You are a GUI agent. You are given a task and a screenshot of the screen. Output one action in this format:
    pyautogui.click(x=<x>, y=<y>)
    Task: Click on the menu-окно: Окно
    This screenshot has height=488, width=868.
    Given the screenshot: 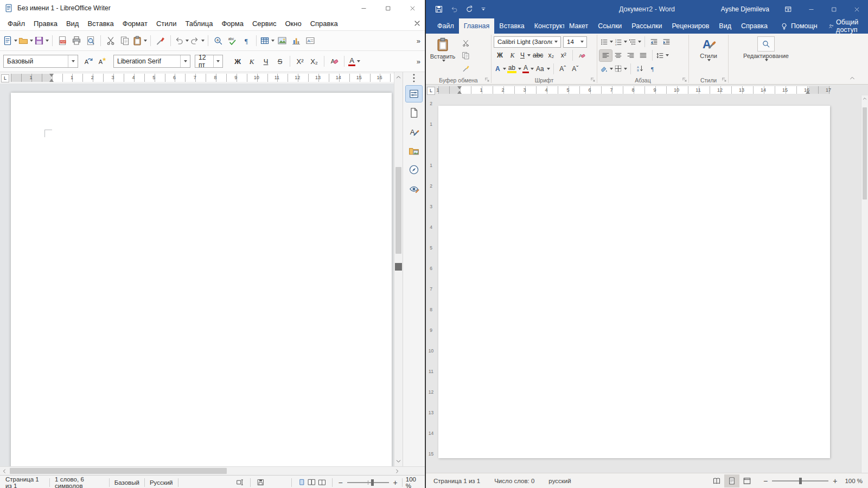 What is the action you would take?
    pyautogui.click(x=293, y=24)
    